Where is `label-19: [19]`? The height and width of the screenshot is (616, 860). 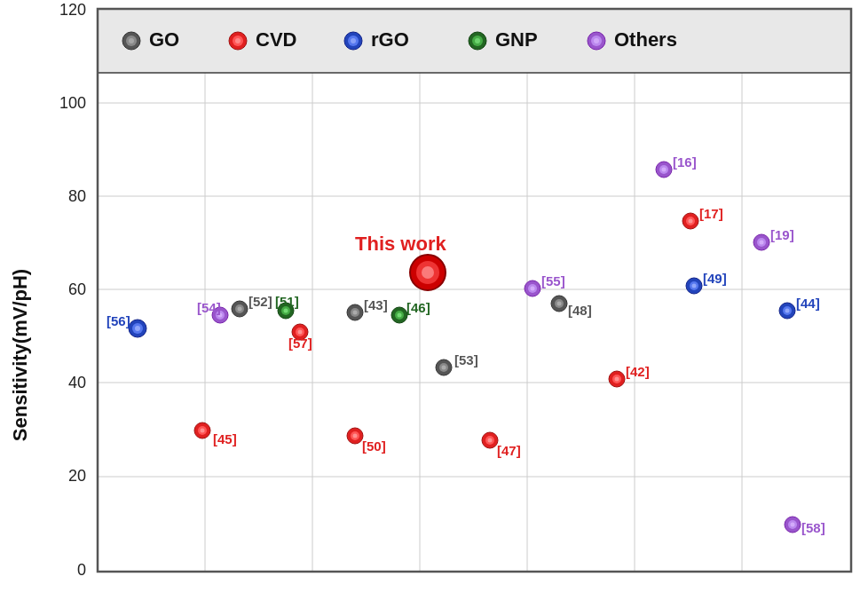
label-19: [19] is located at coordinates (783, 234).